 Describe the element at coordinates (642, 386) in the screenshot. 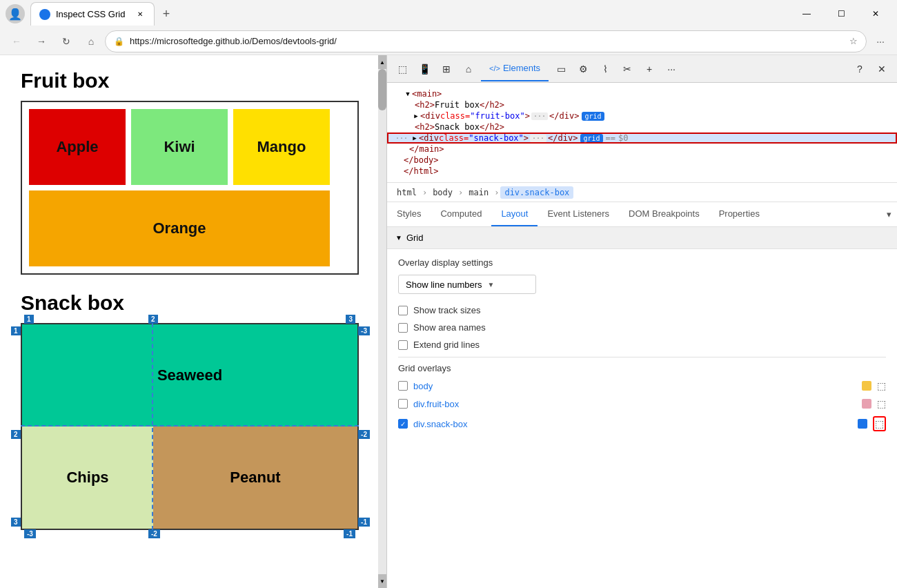

I see `overlay-body-row: body ⬚` at that location.